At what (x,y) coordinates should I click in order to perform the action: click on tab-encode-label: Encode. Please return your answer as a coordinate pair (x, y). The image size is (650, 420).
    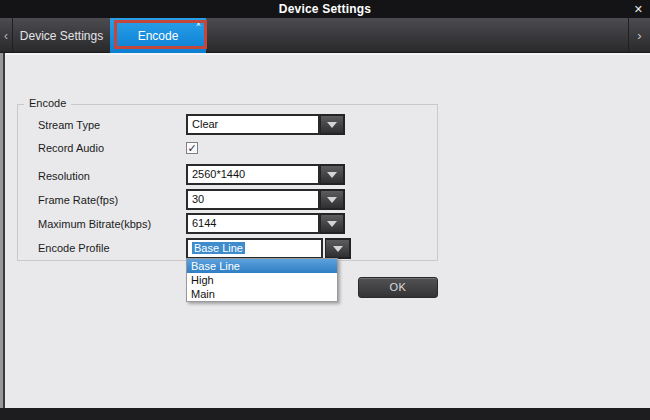
    Looking at the image, I should click on (158, 36).